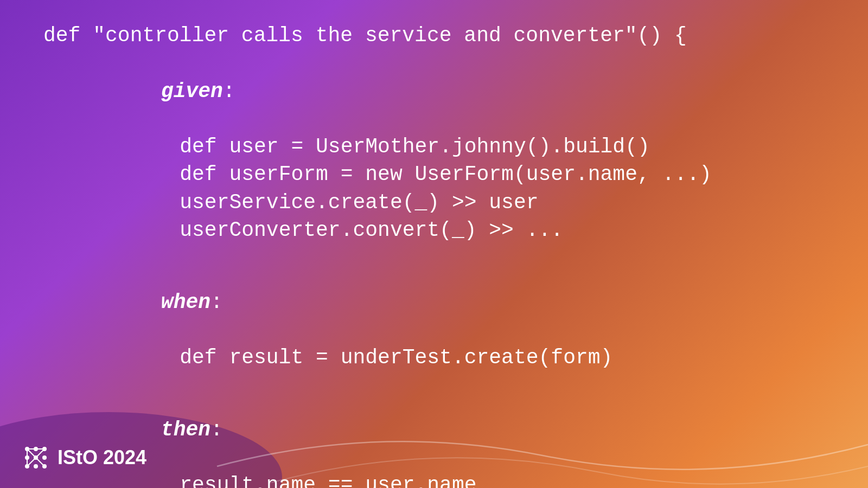 Image resolution: width=868 pixels, height=488 pixels. Describe the element at coordinates (186, 303) in the screenshot. I see `when-keyword: when` at that location.